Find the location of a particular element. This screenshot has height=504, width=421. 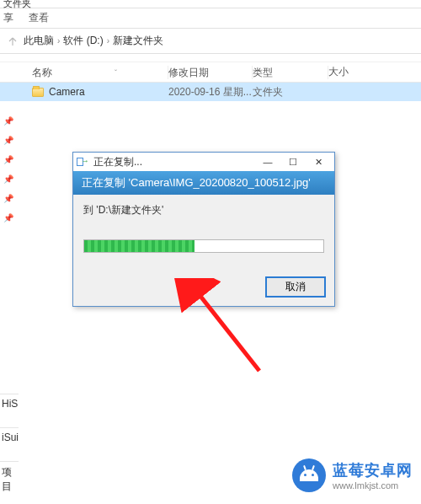

nav-up-icon is located at coordinates (13, 41).